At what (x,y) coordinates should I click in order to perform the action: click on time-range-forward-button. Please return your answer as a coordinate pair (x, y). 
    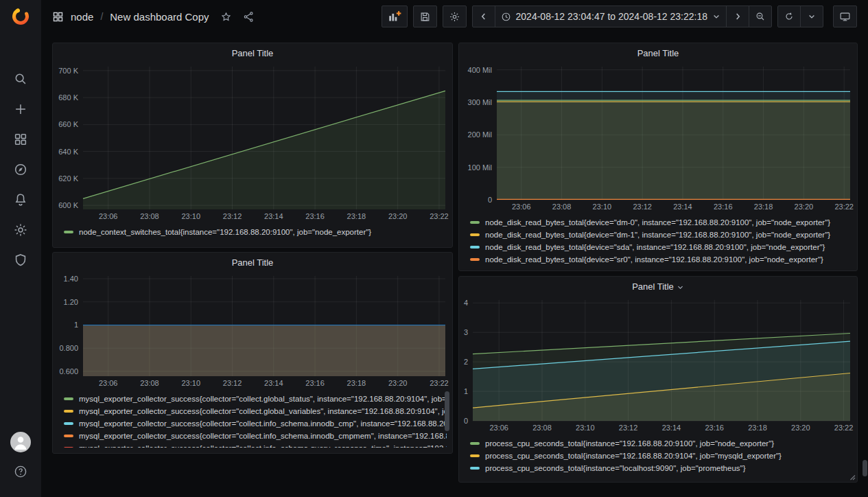
    Looking at the image, I should click on (738, 16).